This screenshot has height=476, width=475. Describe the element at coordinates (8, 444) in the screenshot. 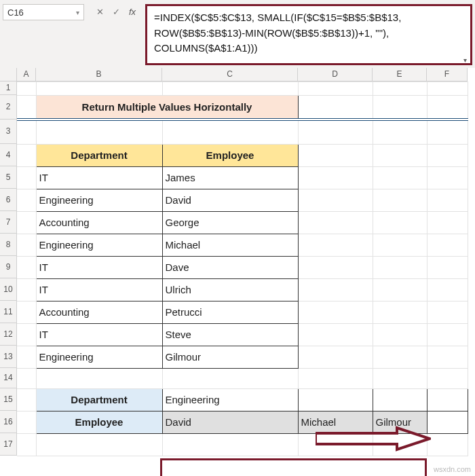

I see `row-header: 17` at that location.